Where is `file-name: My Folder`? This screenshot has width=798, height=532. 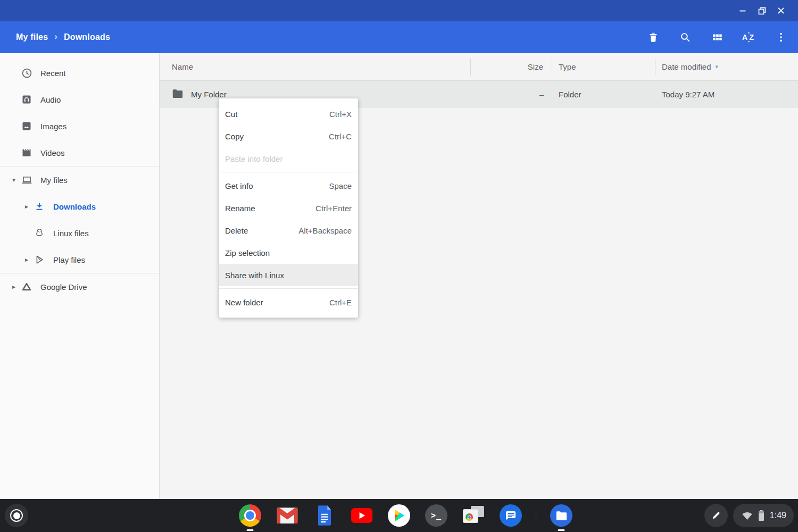 file-name: My Folder is located at coordinates (209, 95).